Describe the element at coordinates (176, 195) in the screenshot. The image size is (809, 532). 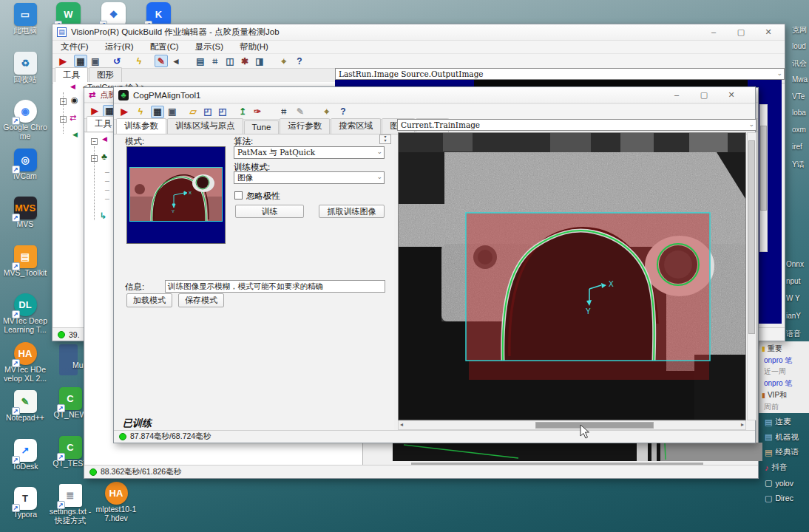
I see `pattern-thumbnail: X Y` at that location.